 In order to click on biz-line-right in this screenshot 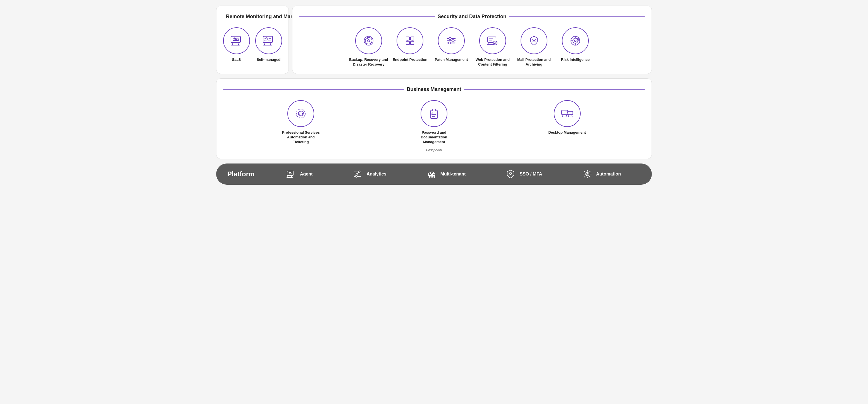, I will do `click(555, 89)`.